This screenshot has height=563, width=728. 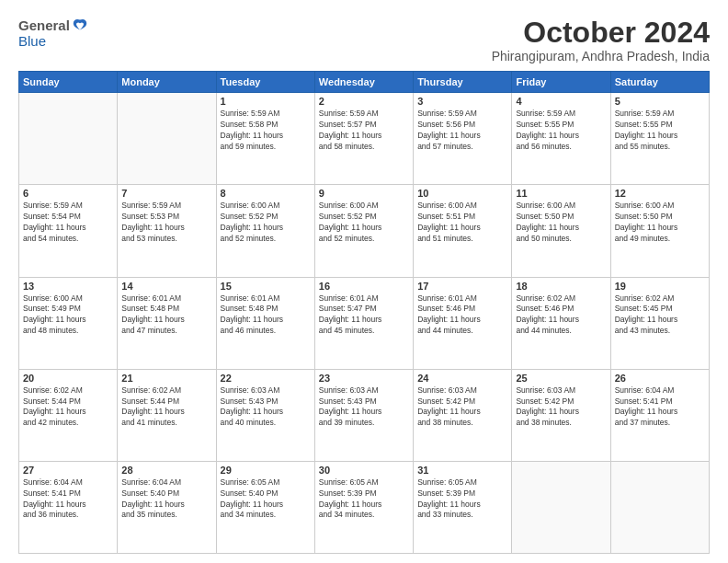 I want to click on day-number: 25, so click(x=561, y=378).